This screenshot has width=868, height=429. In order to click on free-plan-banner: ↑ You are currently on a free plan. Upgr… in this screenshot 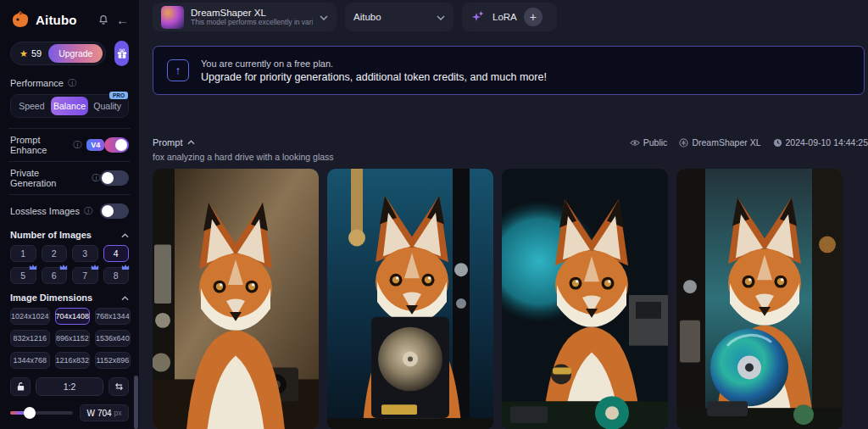, I will do `click(509, 70)`.